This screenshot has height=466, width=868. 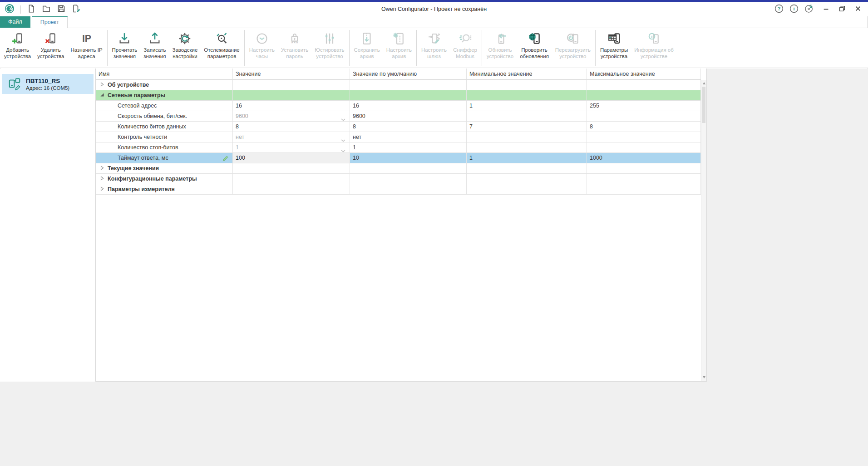 I want to click on cell-max: 1000, so click(x=644, y=158).